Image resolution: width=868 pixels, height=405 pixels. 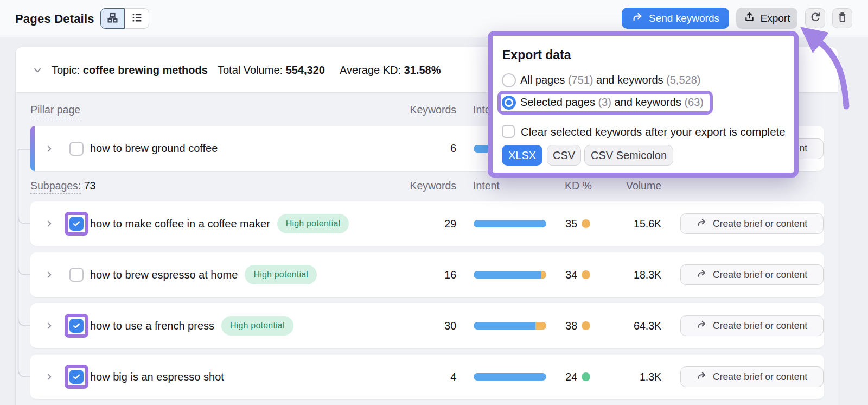 I want to click on refresh-icon, so click(x=815, y=18).